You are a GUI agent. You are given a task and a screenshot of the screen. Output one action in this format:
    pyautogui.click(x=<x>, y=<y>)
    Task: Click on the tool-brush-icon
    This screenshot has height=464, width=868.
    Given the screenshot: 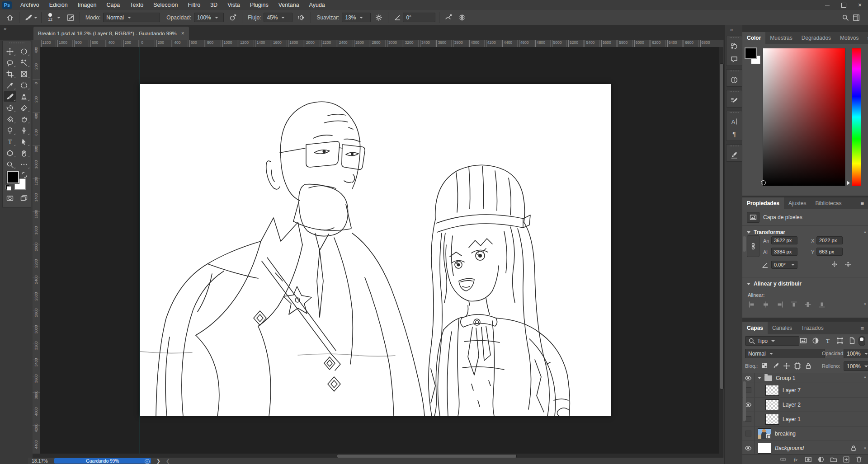 What is the action you would take?
    pyautogui.click(x=10, y=97)
    